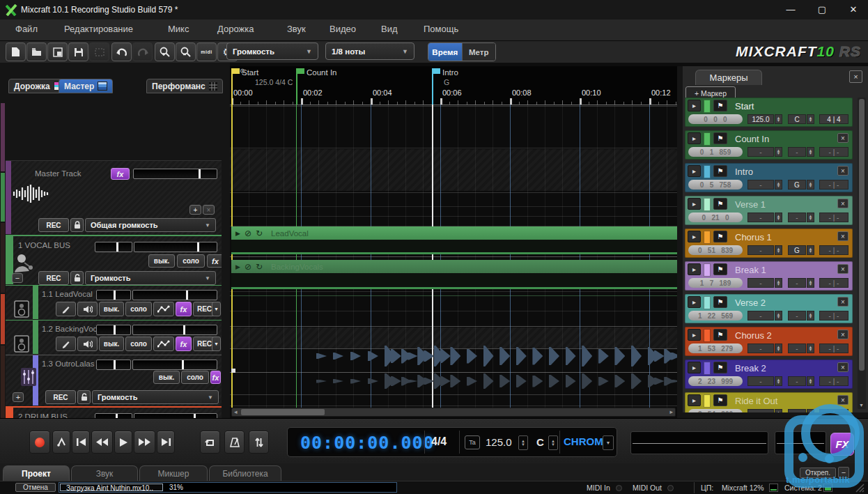 This screenshot has width=868, height=494. Describe the element at coordinates (855, 77) in the screenshot. I see `markers-panel-close-button: ×` at that location.